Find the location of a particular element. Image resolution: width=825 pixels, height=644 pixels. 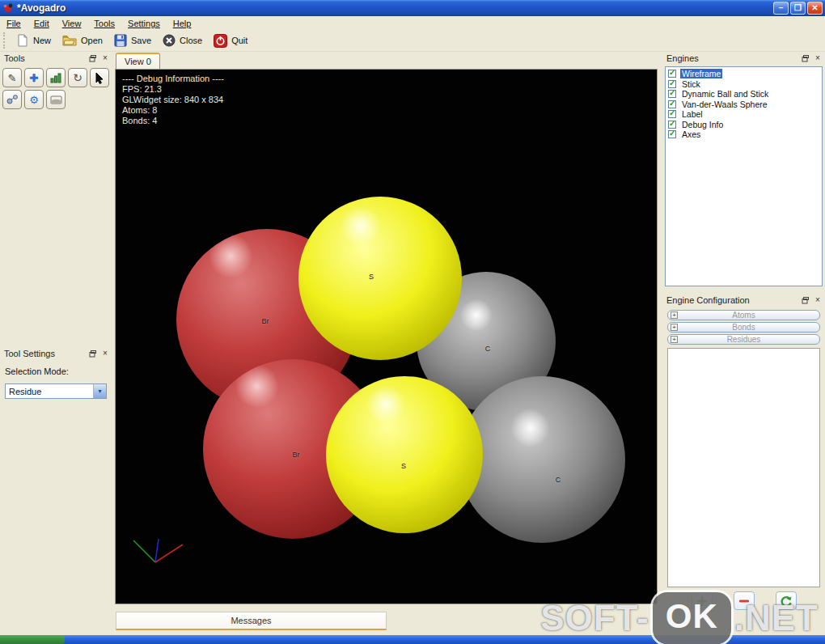

atom-c is located at coordinates (542, 460).